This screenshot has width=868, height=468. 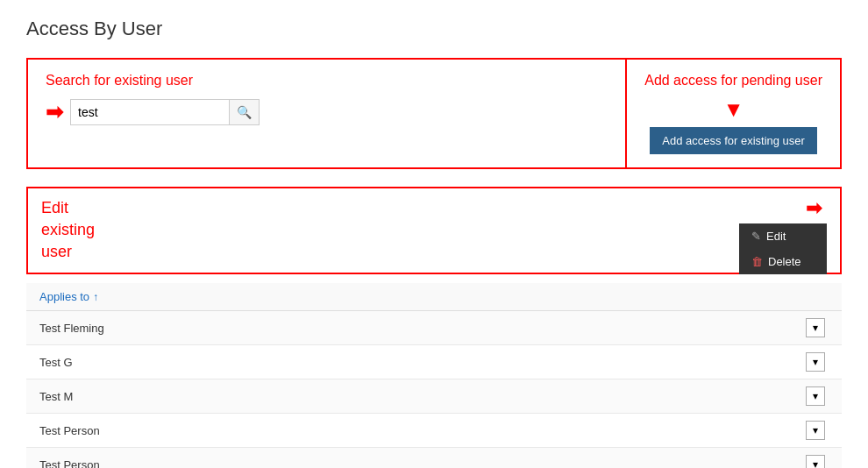 What do you see at coordinates (326, 112) in the screenshot?
I see `search-row: ➡ 🔍` at bounding box center [326, 112].